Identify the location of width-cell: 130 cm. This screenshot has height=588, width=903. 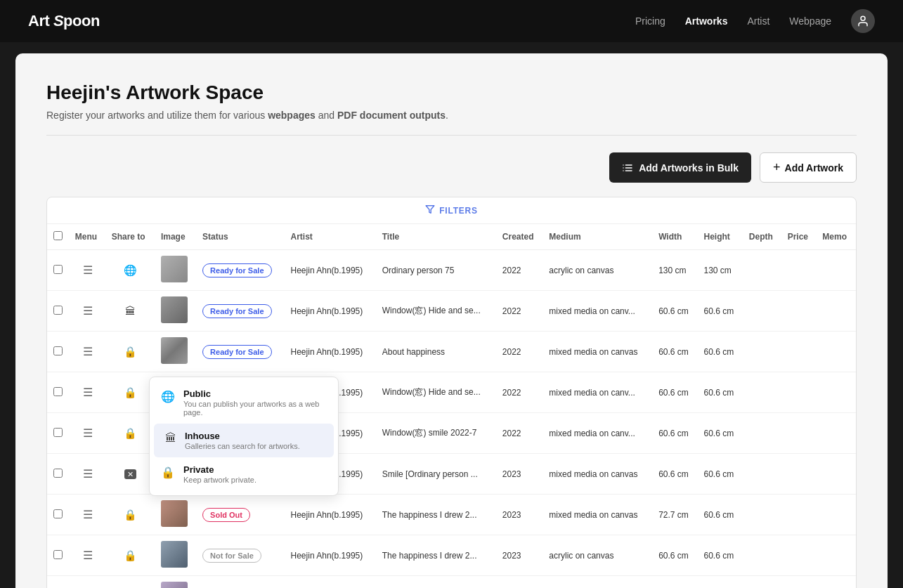
(675, 270).